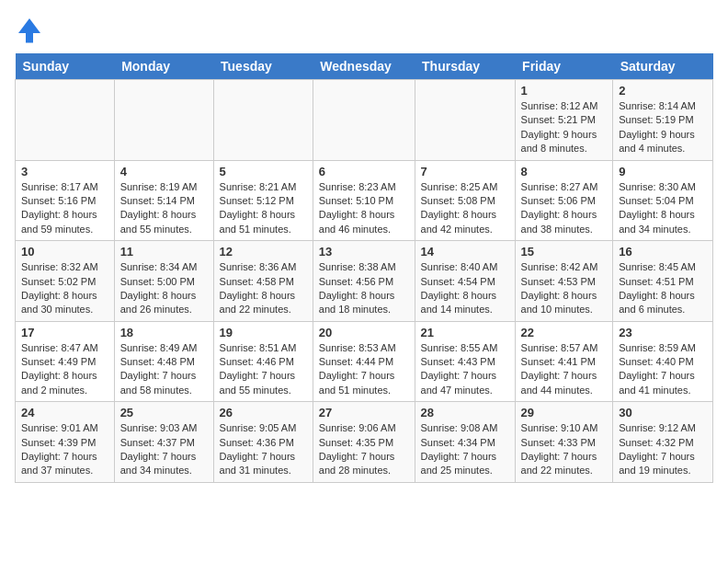  What do you see at coordinates (263, 333) in the screenshot?
I see `day-number: 19` at bounding box center [263, 333].